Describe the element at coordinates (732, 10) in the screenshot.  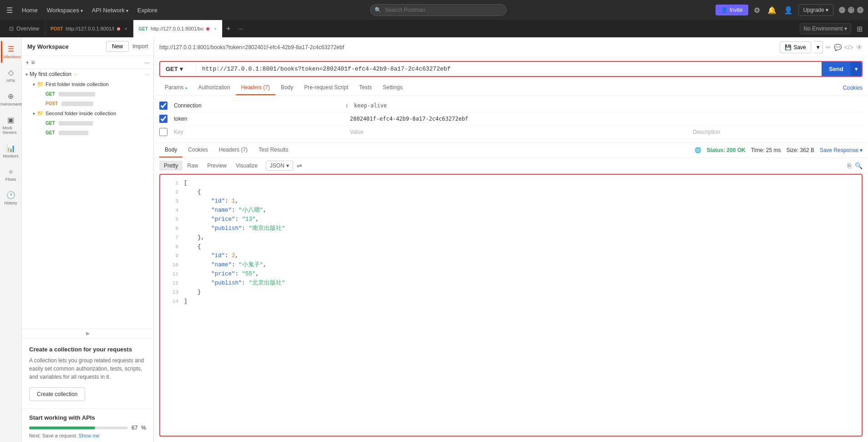
I see `invite-button: 👤 Invite` at that location.